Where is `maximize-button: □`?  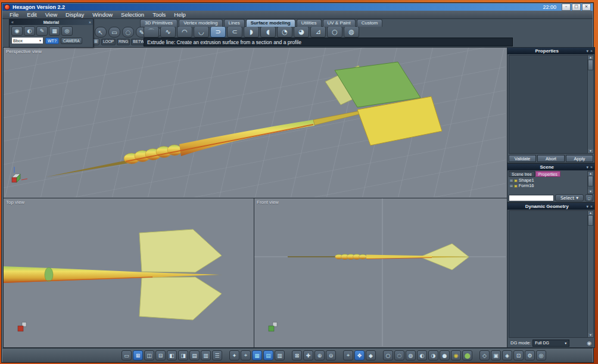 maximize-button: □ is located at coordinates (577, 7).